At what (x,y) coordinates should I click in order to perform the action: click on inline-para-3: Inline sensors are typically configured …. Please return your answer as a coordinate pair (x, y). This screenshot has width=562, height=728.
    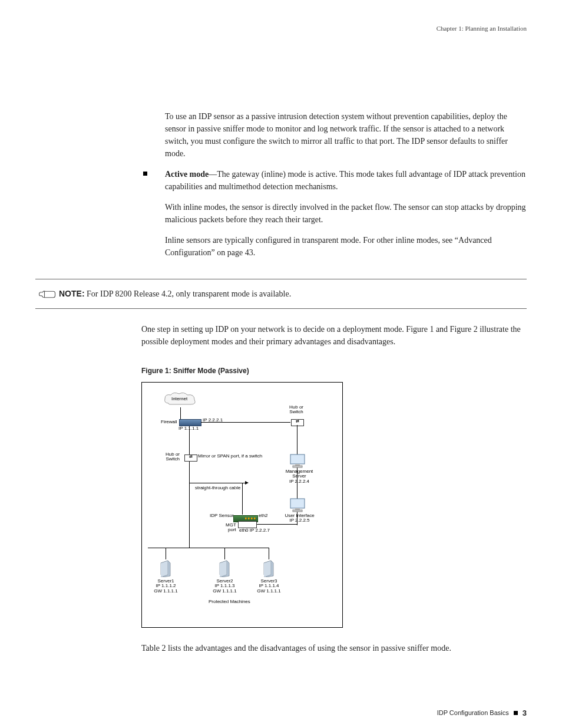
    Looking at the image, I should click on (346, 246).